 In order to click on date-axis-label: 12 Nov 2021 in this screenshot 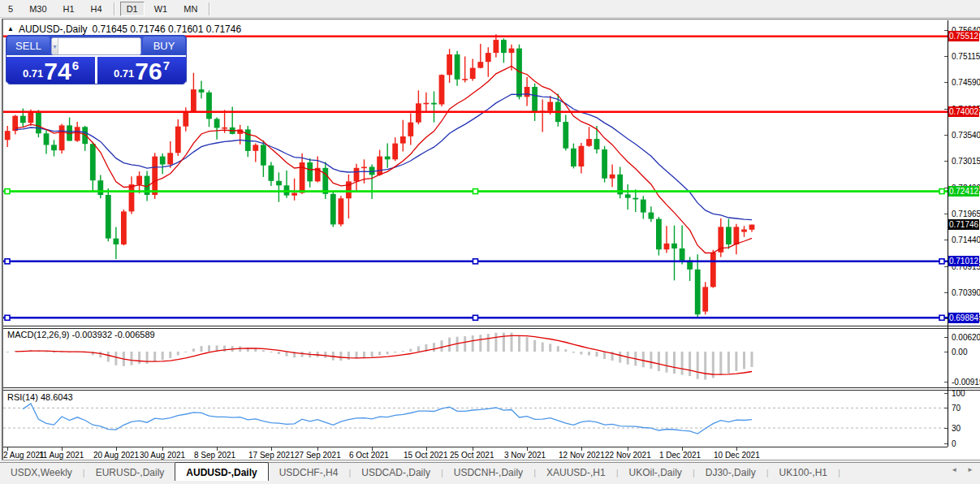, I will do `click(581, 455)`.